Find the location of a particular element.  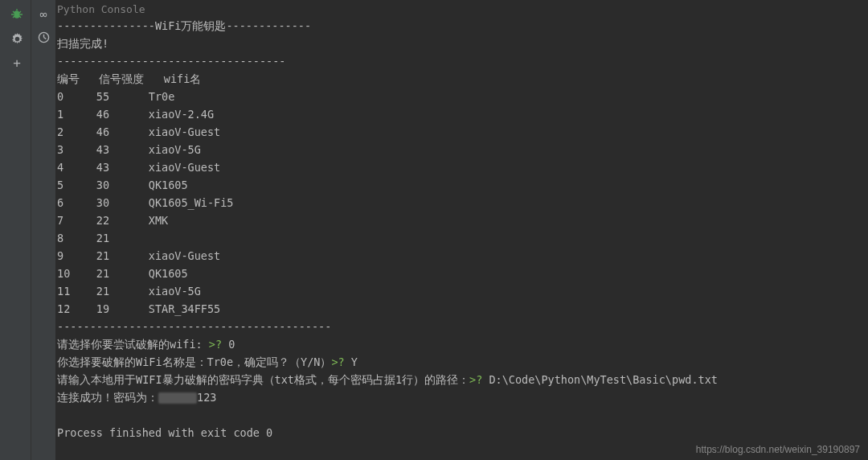

infinity-icon: ∞ is located at coordinates (43, 14).